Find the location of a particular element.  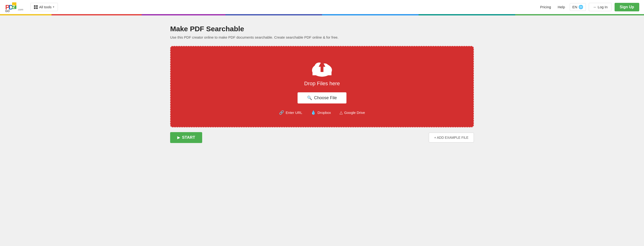

grid-icon is located at coordinates (36, 7).